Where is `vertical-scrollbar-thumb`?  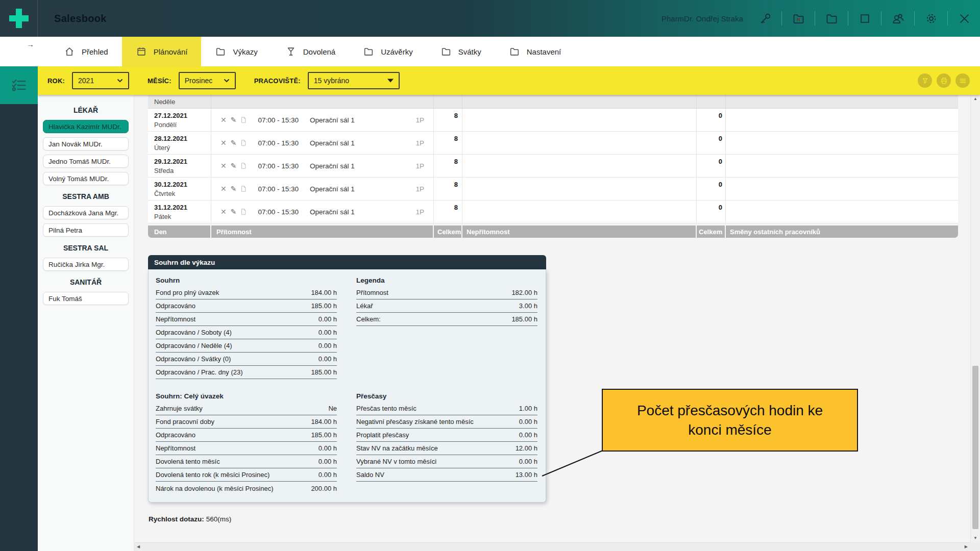 vertical-scrollbar-thumb is located at coordinates (975, 447).